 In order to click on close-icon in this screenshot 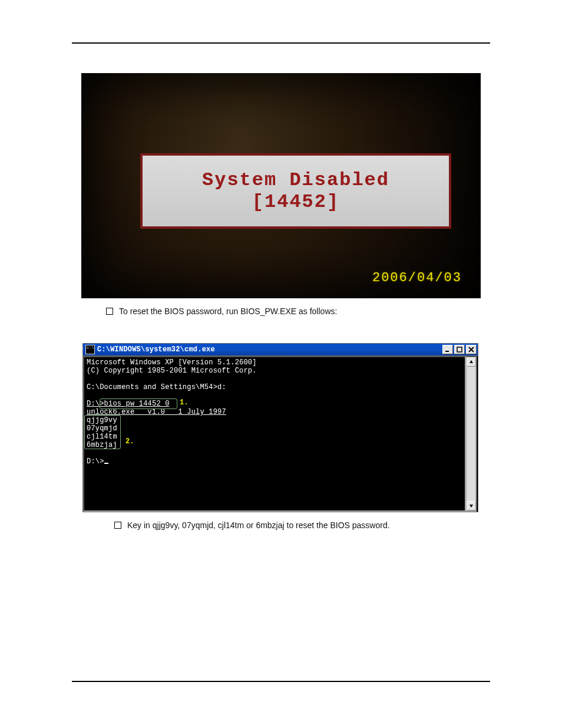, I will do `click(471, 350)`.